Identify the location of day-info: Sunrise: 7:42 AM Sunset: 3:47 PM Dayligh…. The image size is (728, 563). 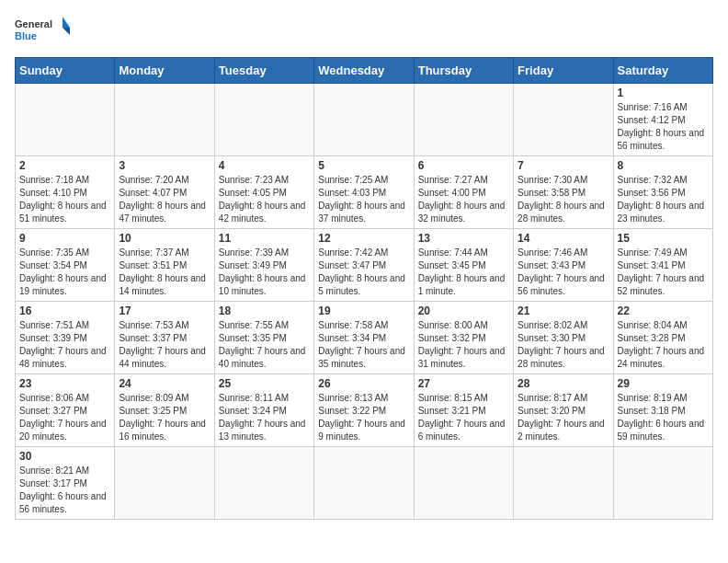
(364, 272).